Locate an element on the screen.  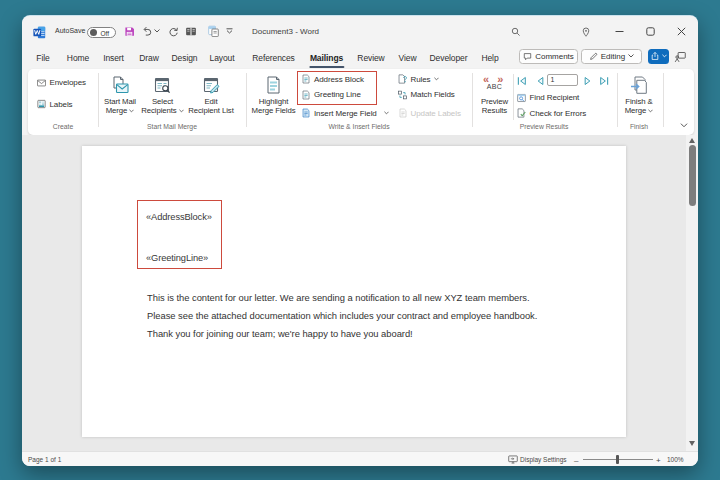
preview-results-label-line1: Preview is located at coordinates (494, 102).